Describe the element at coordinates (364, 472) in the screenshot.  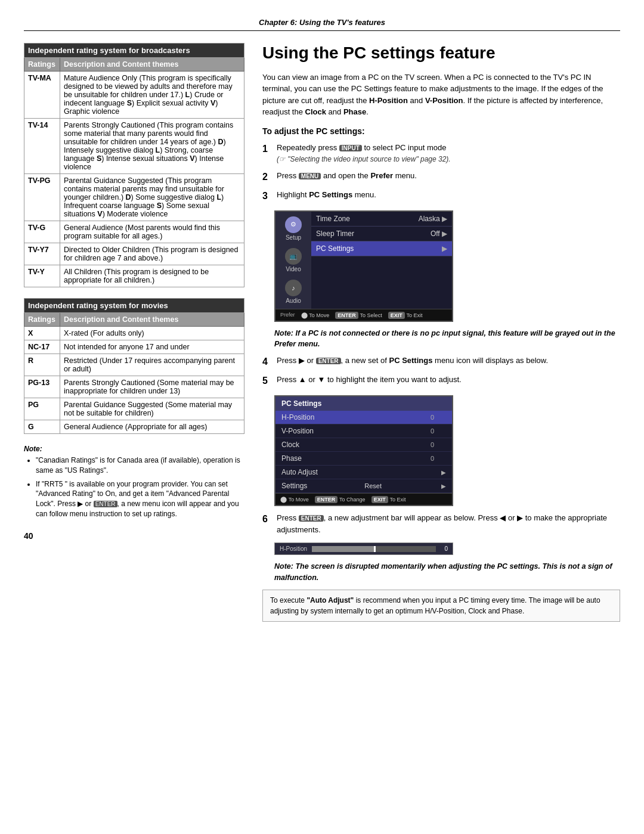
I see `pc-settings-row-autoadjust: Auto Adjust ▶` at that location.